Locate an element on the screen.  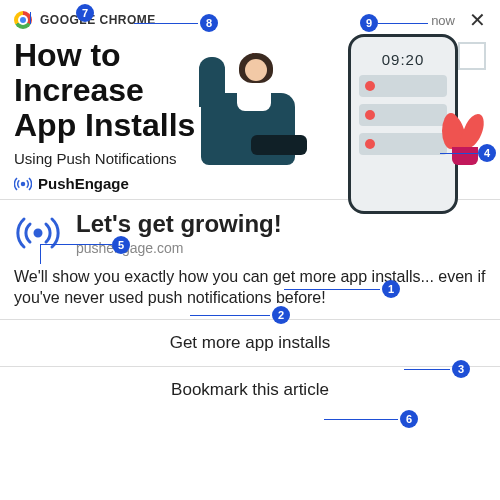
action-bookmark: Bookmark this article is located at coordinates (250, 390).